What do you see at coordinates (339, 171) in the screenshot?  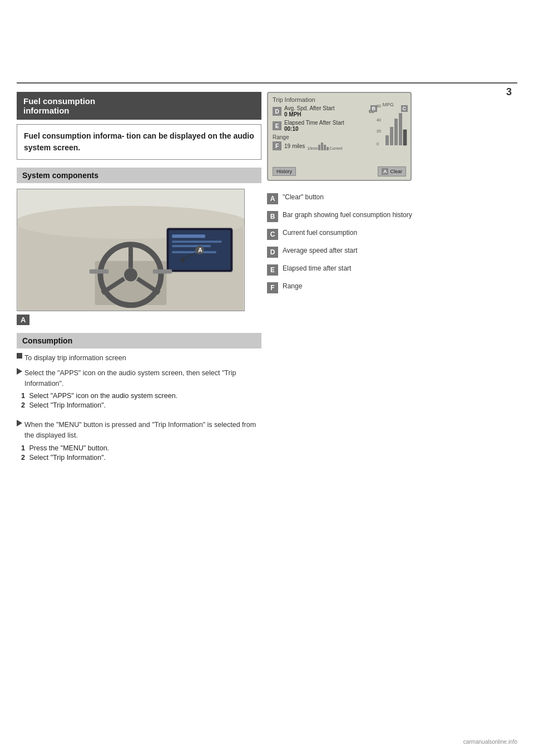 I see `trip-history-row: History A Clear` at bounding box center [339, 171].